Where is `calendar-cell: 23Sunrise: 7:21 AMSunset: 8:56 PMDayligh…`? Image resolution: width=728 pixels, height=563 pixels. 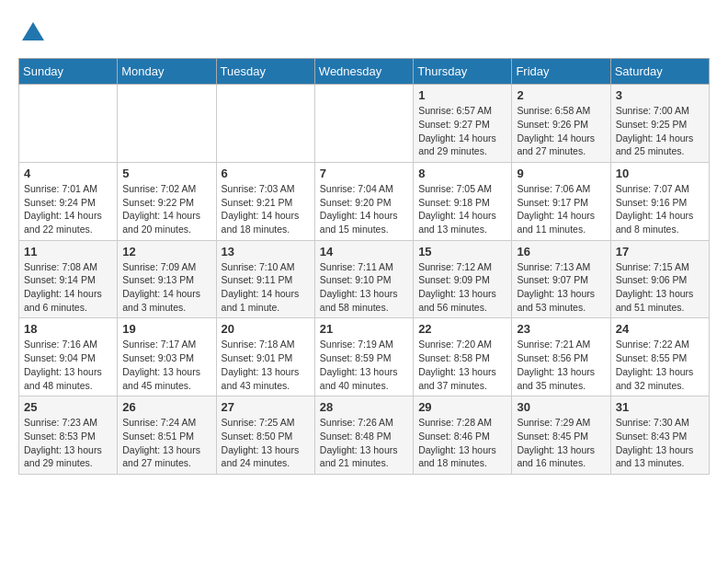 calendar-cell: 23Sunrise: 7:21 AMSunset: 8:56 PMDayligh… is located at coordinates (561, 357).